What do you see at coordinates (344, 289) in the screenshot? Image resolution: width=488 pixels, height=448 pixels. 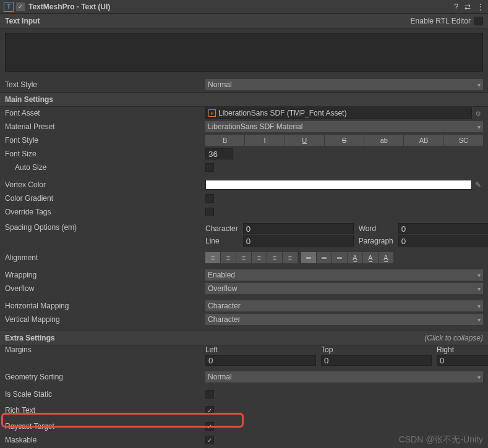 I see `overflow-dropdown: Overflow` at bounding box center [344, 289].